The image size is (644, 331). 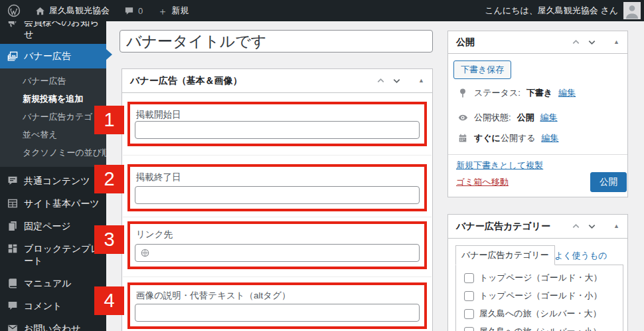 I want to click on sidebar-item-label: コメント, so click(x=42, y=306).